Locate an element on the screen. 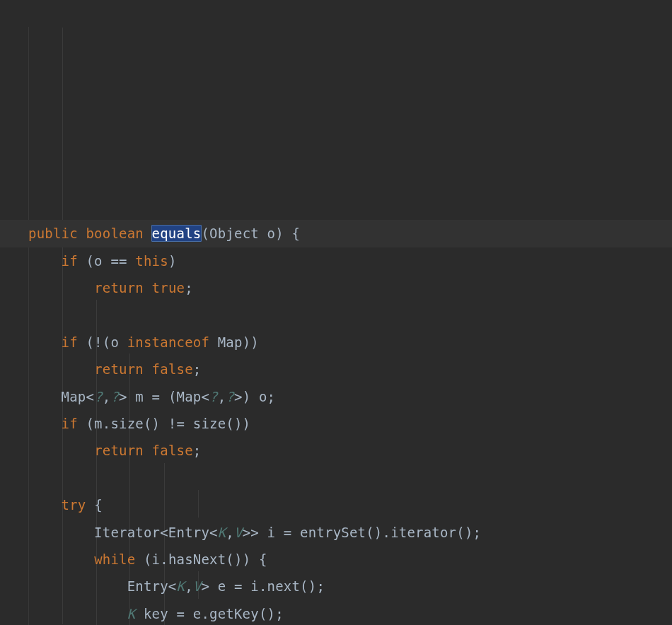 The image size is (672, 625). code-text: Map< is located at coordinates (61, 397).